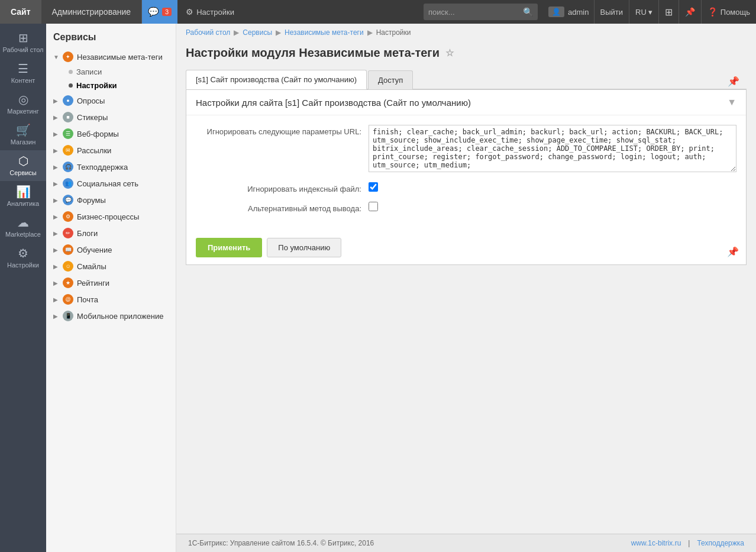 Image resolution: width=756 pixels, height=552 pixels. Describe the element at coordinates (68, 200) in the screenshot. I see `forums-icon: 💬` at that location.